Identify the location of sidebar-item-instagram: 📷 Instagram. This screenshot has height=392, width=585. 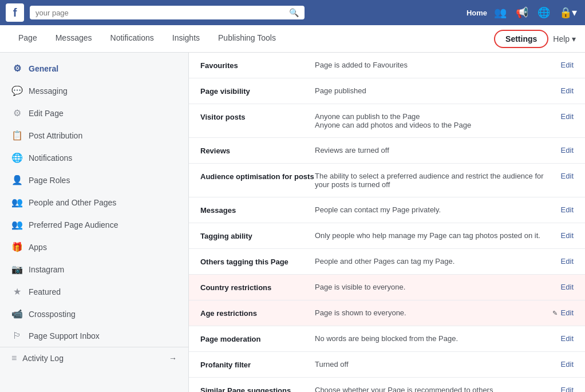
(94, 269).